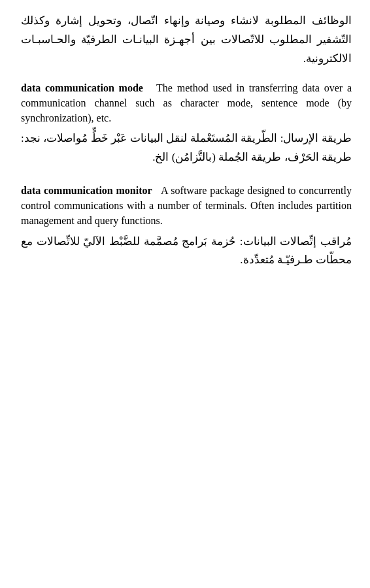 The height and width of the screenshot is (588, 370). I want to click on term-data-communication-mode: data communication mode, so click(82, 88).